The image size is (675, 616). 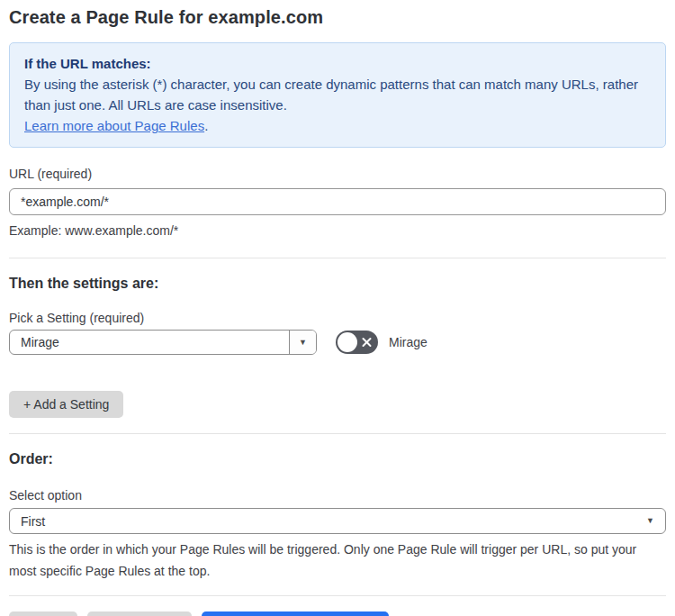 I want to click on setting-dropdown: Mirage ▼, so click(x=163, y=342).